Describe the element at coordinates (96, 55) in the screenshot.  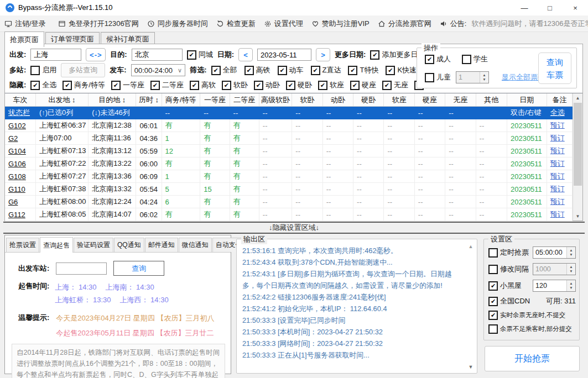
I see `swap-stations-button: <->` at that location.